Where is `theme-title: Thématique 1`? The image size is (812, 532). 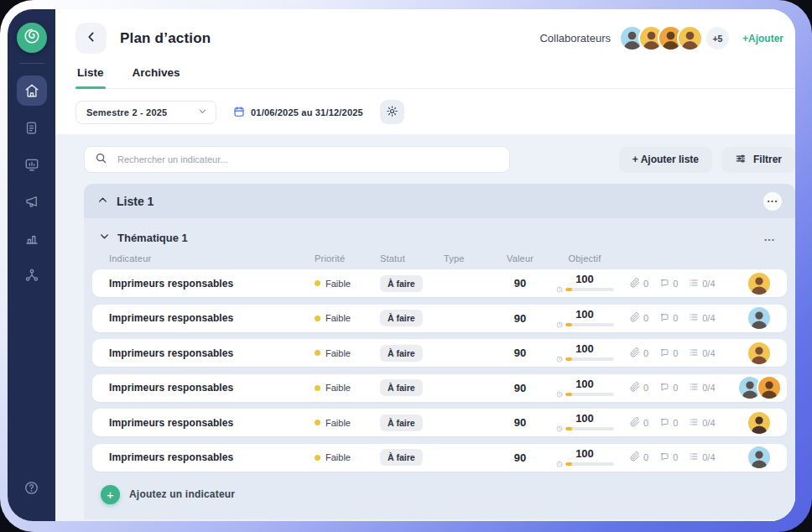 theme-title: Thématique 1 is located at coordinates (153, 238).